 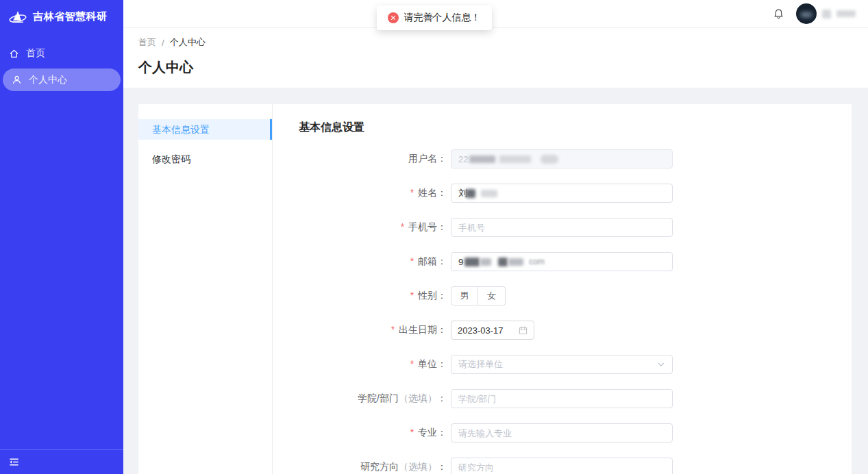 What do you see at coordinates (493, 330) in the screenshot?
I see `birthdate-picker: 2023-03-17` at bounding box center [493, 330].